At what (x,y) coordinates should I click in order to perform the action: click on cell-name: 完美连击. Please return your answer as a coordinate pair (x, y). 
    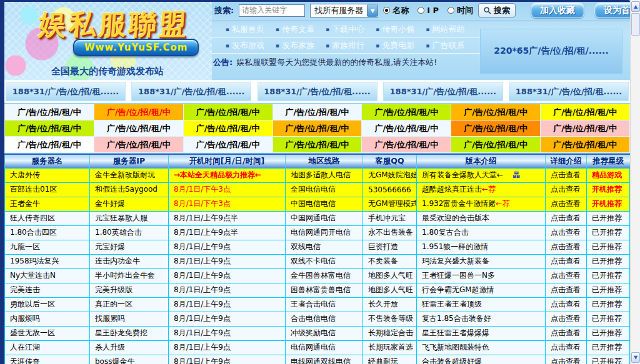
    Looking at the image, I should click on (48, 290).